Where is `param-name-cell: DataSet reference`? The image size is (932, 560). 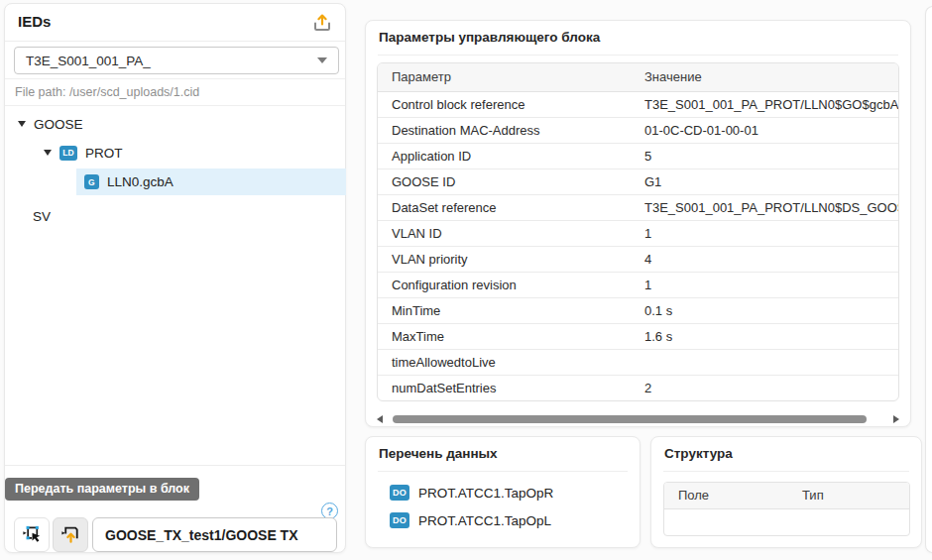
param-name-cell: DataSet reference is located at coordinates (504, 207).